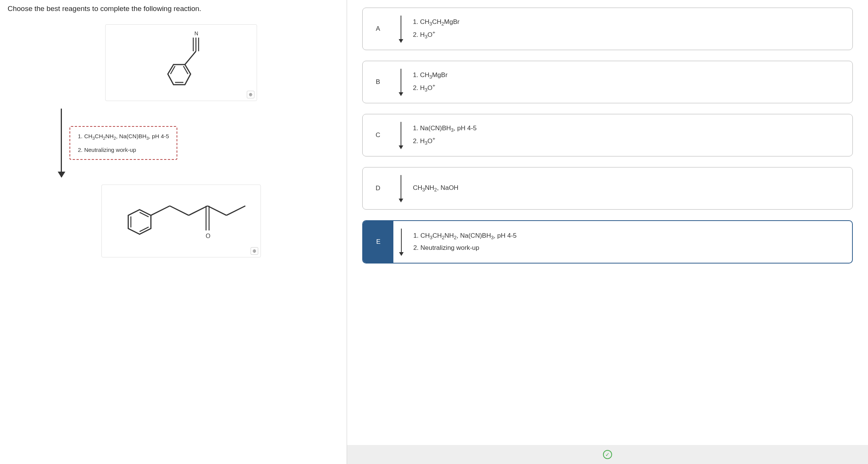 This screenshot has height=464, width=868. I want to click on option-e: E 1. CH3CH2NH2, Na(CN)BH3, pH 4-5 2. Neu…, so click(608, 242).